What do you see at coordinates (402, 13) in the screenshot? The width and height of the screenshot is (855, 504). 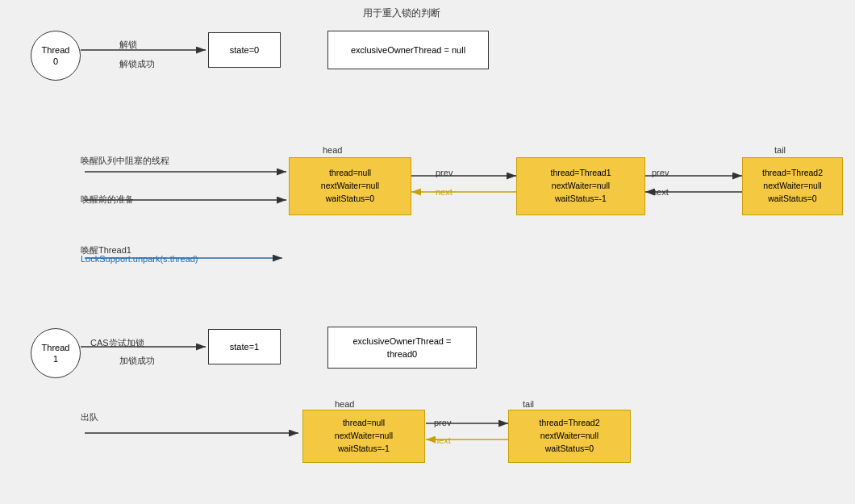 I see `top-label: 用于重入锁的判断` at bounding box center [402, 13].